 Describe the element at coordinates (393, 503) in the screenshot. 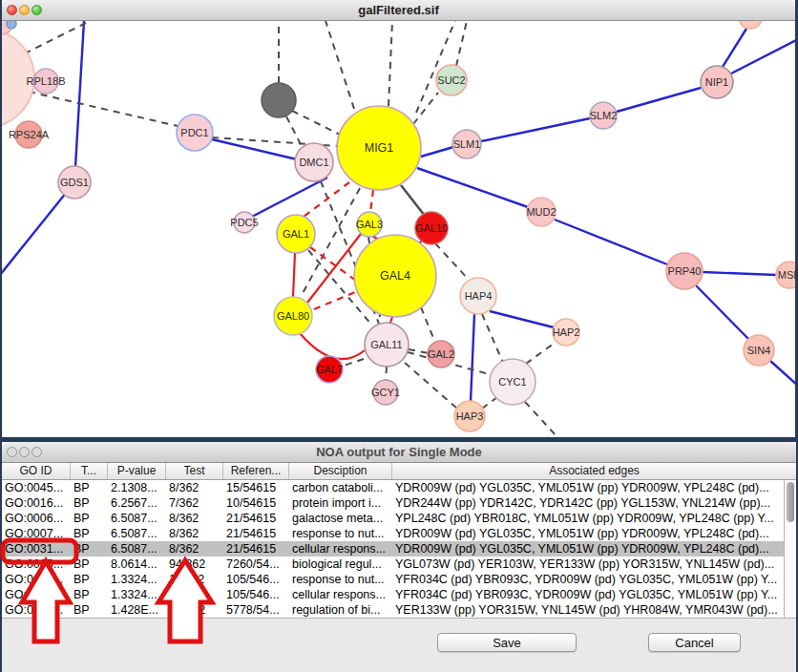

I see `table-row: GO:0016...BP6.2567...7/36210/54615protei…` at that location.